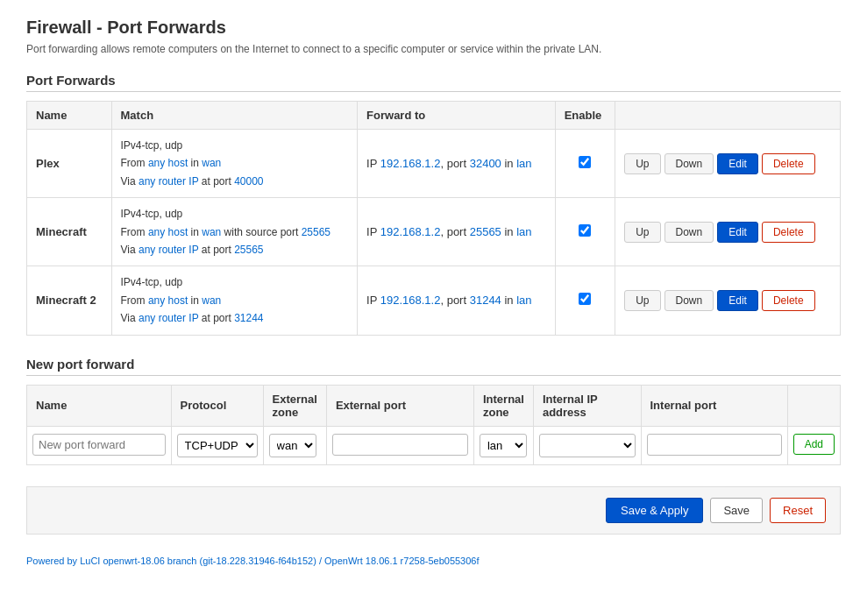 This screenshot has height=616, width=867. What do you see at coordinates (410, 163) in the screenshot?
I see `forward-ip-plex: 192.168.1.2` at bounding box center [410, 163].